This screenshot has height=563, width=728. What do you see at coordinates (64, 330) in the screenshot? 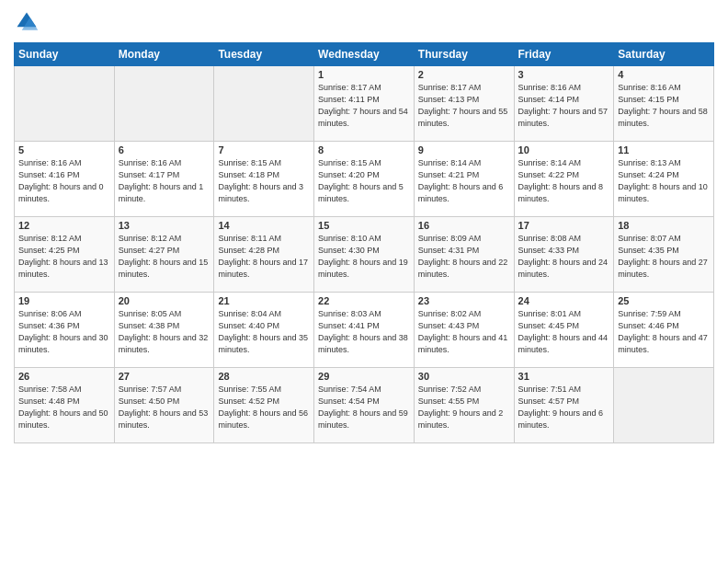
I see `day-cell-19: 19Sunrise: 8:06 AMSunset: 4:36 PMDayligh…` at bounding box center [64, 330].